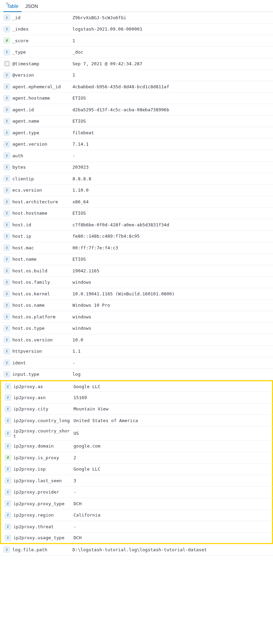  Describe the element at coordinates (43, 121) in the screenshot. I see `field-name: agent.name` at that location.